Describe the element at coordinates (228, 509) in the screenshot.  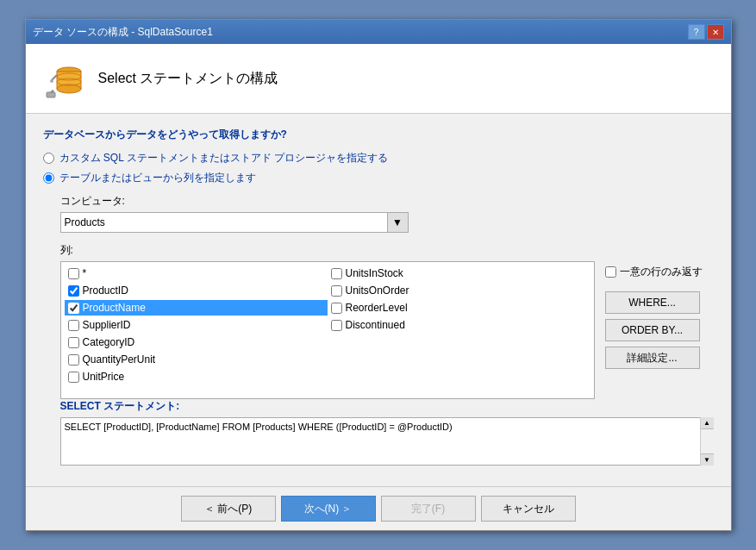
I see `back-button: ＜ 前へ(P)` at that location.